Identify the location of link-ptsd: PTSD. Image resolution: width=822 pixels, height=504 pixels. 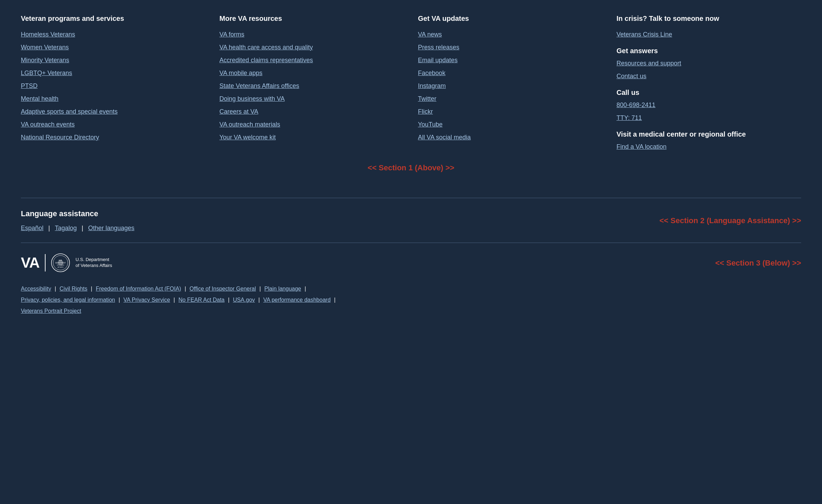
(29, 86).